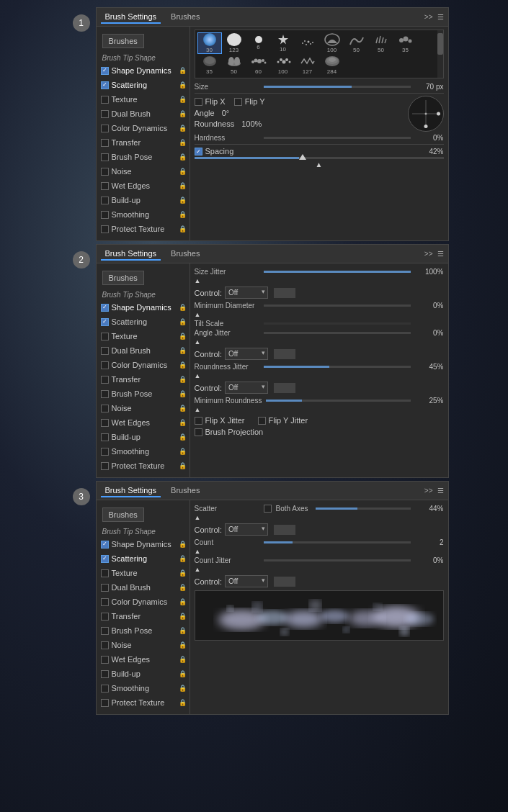 The height and width of the screenshot is (812, 508). Describe the element at coordinates (337, 86) in the screenshot. I see `size-slider` at that location.